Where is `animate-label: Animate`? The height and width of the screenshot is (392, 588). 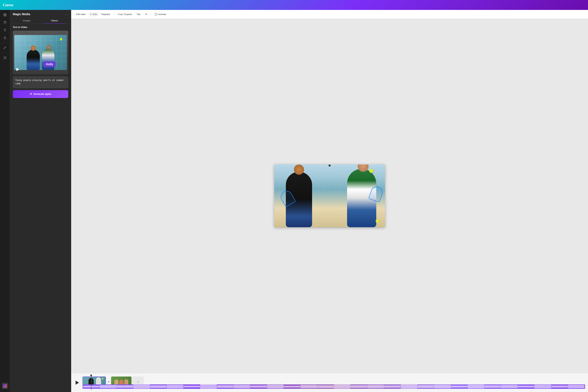 animate-label: Animate is located at coordinates (162, 14).